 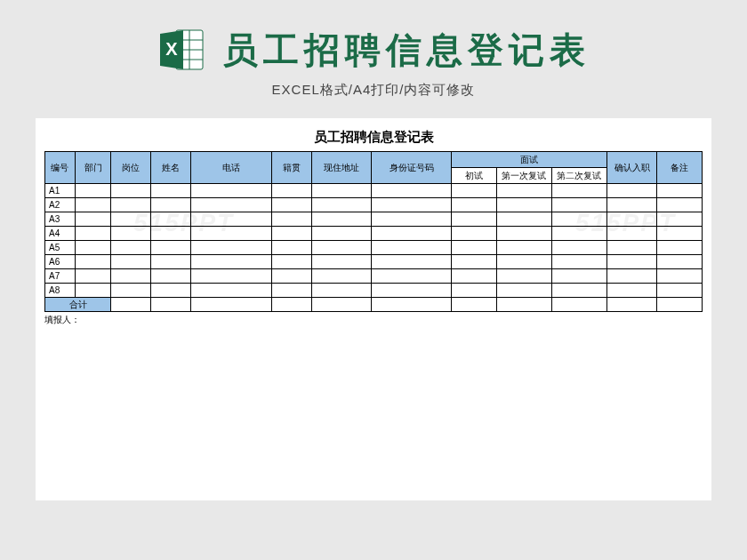 What do you see at coordinates (60, 168) in the screenshot?
I see `col-id: 编号` at bounding box center [60, 168].